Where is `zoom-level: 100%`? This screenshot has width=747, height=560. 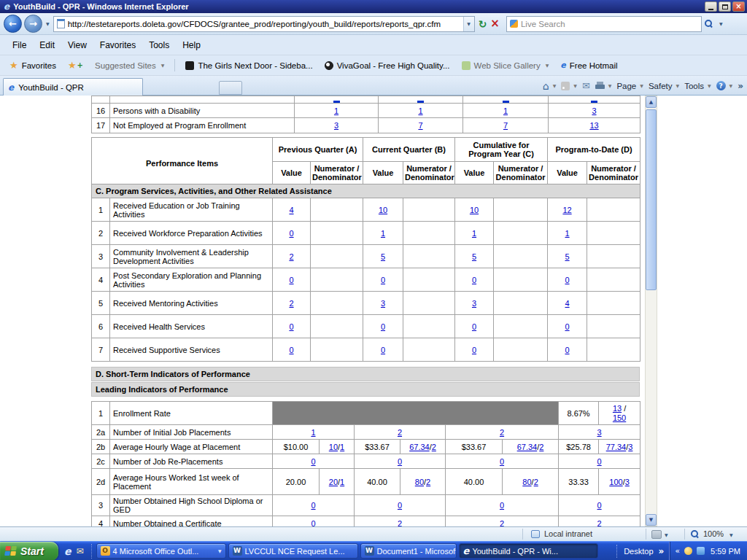
zoom-level: 100% is located at coordinates (713, 534).